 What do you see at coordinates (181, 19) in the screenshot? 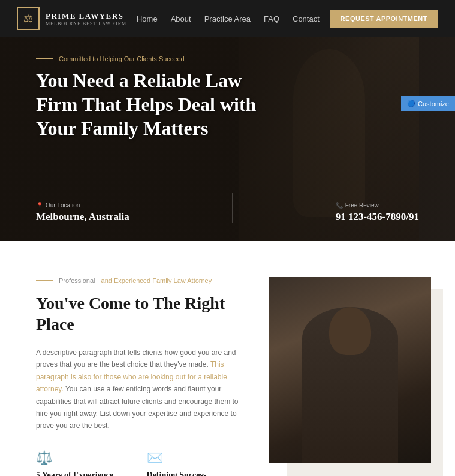
I see `nav-link-about: About` at bounding box center [181, 19].